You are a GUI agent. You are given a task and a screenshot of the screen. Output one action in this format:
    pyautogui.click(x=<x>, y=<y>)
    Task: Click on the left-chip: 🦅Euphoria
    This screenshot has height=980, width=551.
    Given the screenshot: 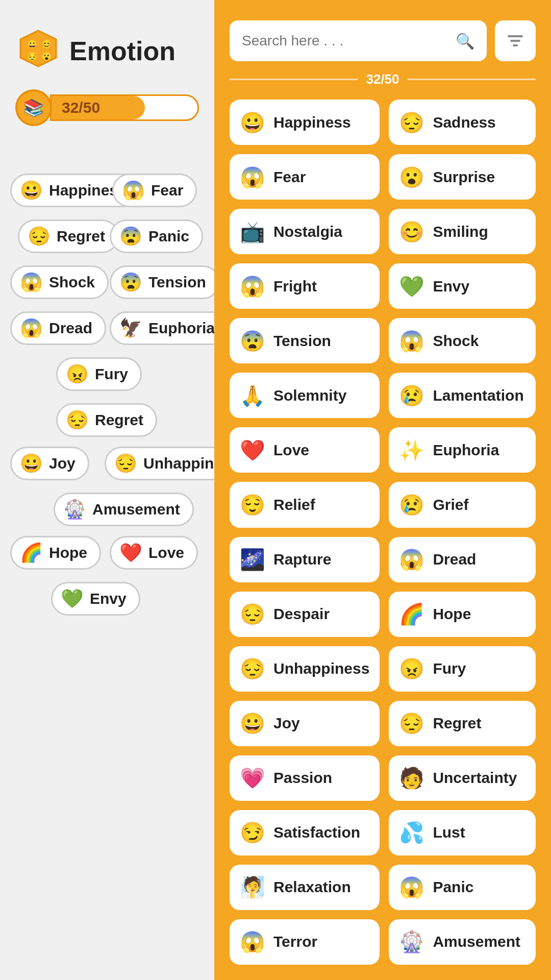 What is the action you would take?
    pyautogui.click(x=169, y=328)
    